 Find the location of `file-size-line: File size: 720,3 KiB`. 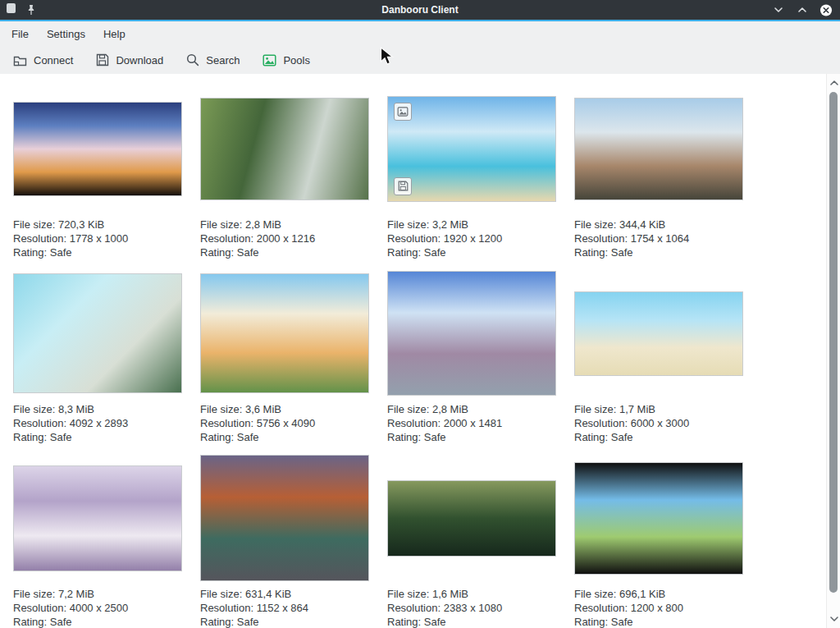

file-size-line: File size: 720,3 KiB is located at coordinates (98, 225).